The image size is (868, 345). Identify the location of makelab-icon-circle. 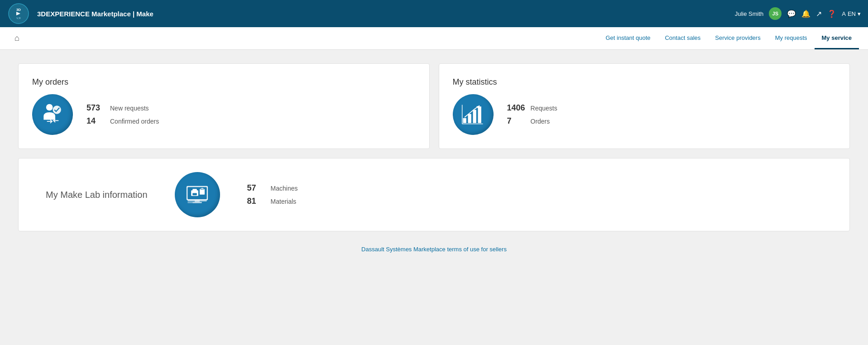
(197, 195).